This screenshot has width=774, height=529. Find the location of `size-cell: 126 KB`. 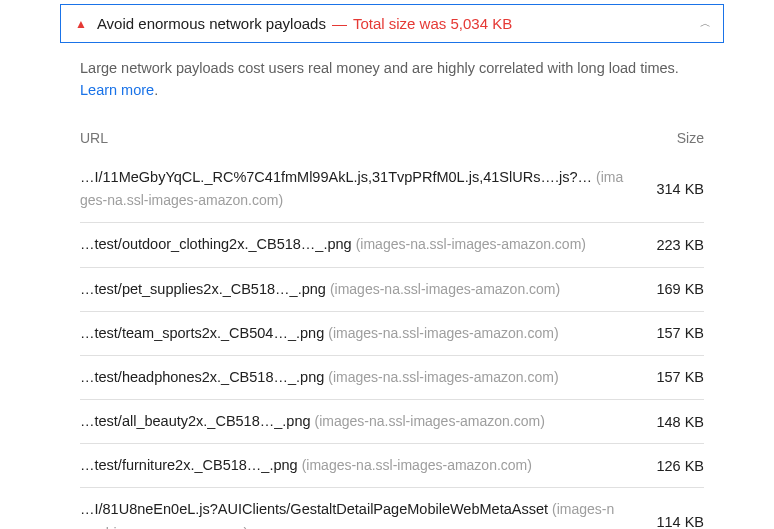

size-cell: 126 KB is located at coordinates (674, 466).